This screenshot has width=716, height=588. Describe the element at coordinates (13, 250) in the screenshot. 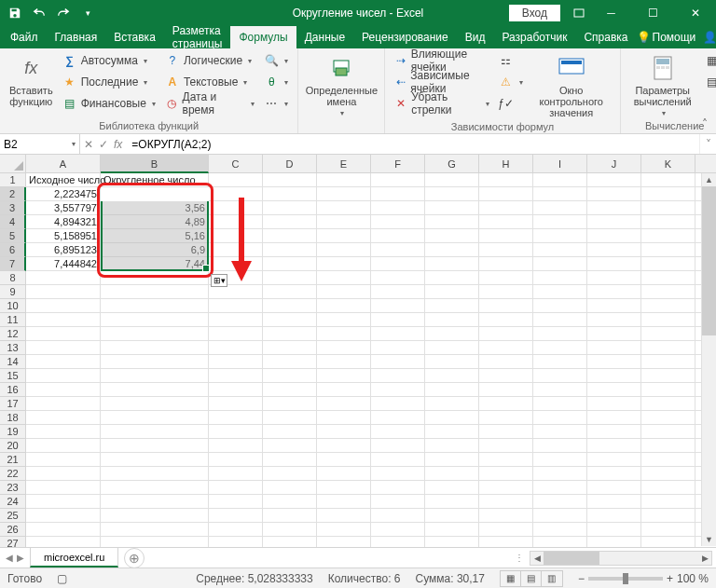

I see `row-header: 6` at that location.